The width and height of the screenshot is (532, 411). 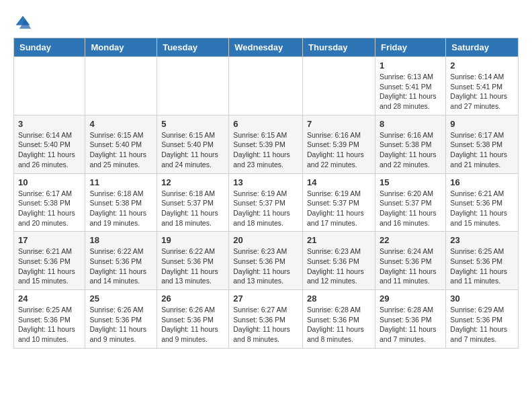 I want to click on calendar-cell: 1Sunrise: 6:13 AM Sunset: 5:41 PM Daylig…, so click(x=410, y=86).